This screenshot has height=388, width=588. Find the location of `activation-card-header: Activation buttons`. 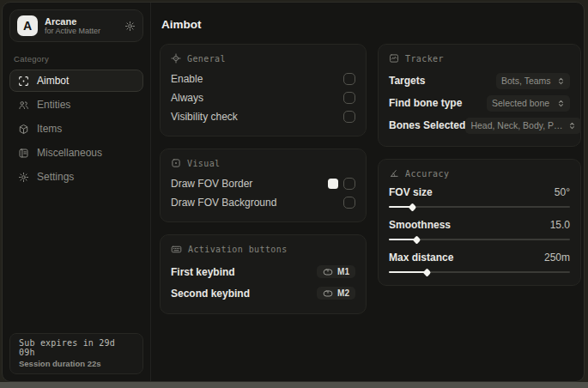

activation-card-header: Activation buttons is located at coordinates (263, 249).